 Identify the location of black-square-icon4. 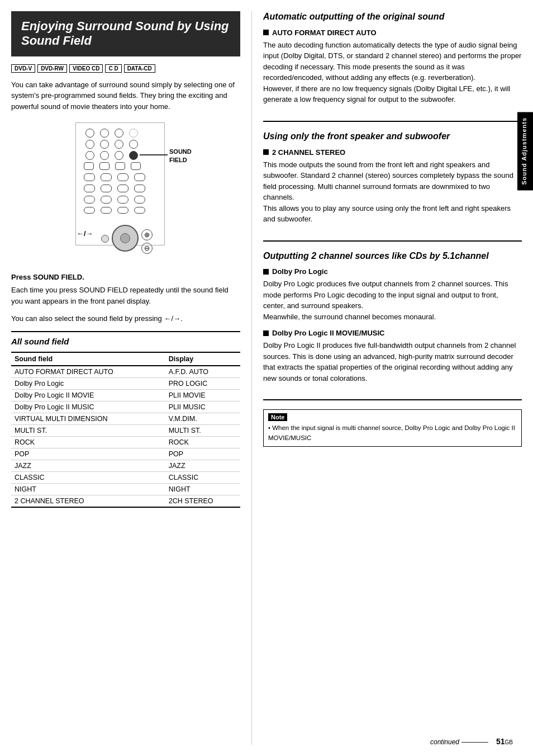
(266, 333).